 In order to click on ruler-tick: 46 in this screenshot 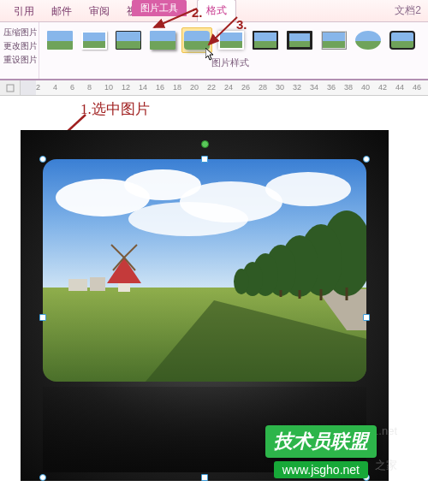, I will do `click(417, 87)`.